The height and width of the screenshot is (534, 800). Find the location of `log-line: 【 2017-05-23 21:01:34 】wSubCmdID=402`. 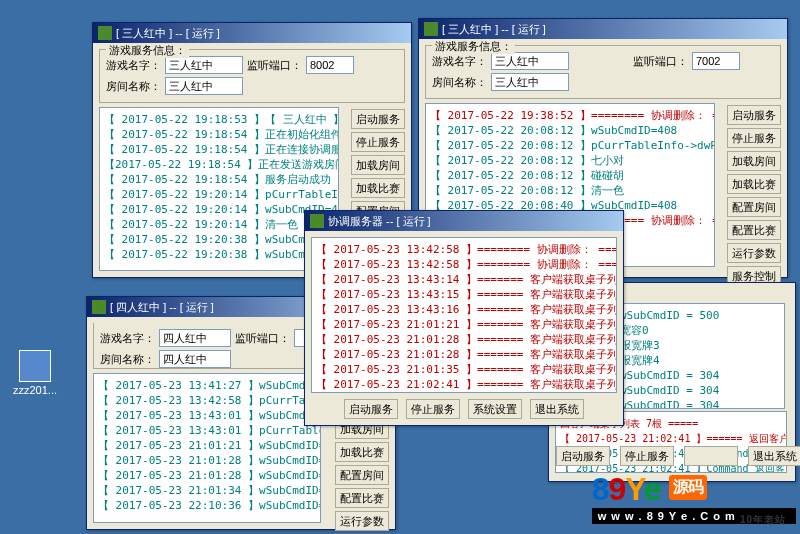

log-line: 【 2017-05-23 21:01:34 】wSubCmdID=402 is located at coordinates (207, 490).